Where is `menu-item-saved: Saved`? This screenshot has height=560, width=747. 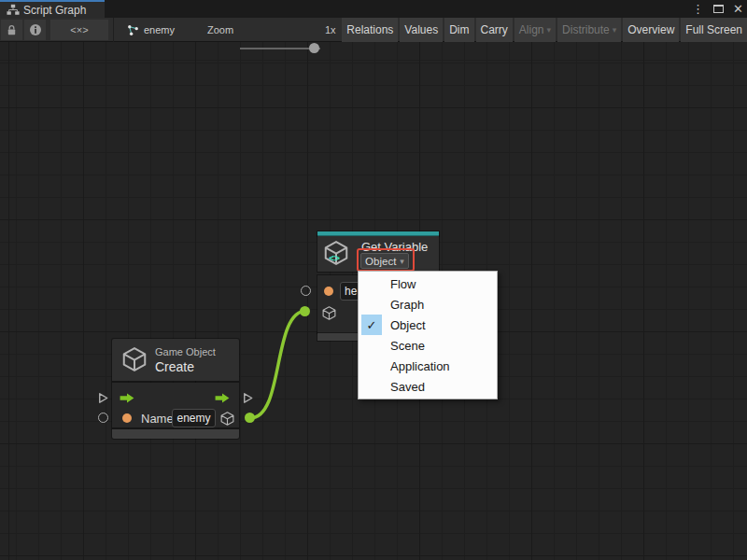 menu-item-saved: Saved is located at coordinates (428, 386).